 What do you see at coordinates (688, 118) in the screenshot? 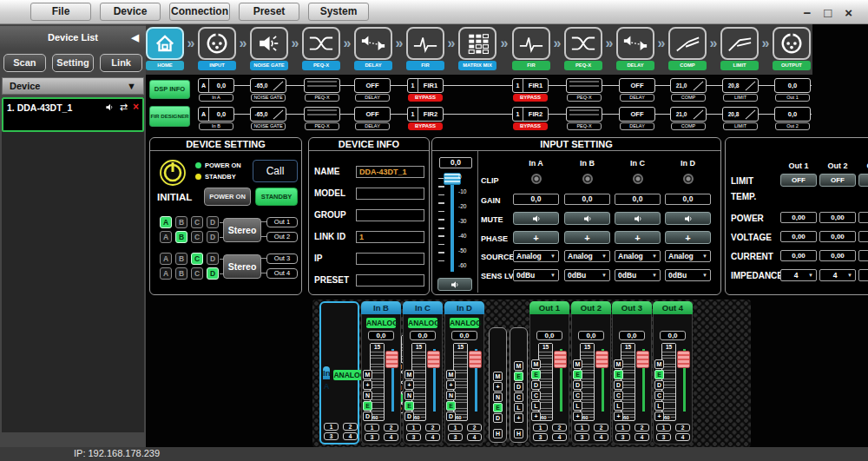
I see `chain-block-comp-row2: 21,0COMP` at bounding box center [688, 118].